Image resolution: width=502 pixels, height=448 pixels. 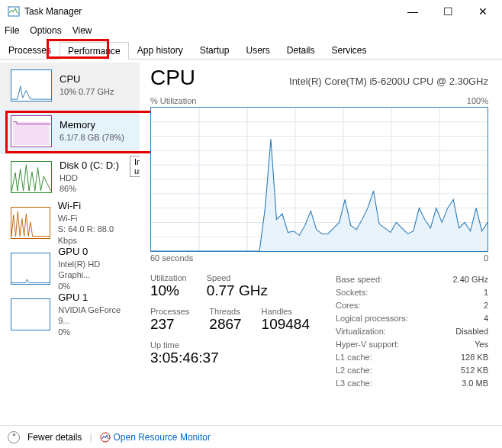 What do you see at coordinates (105, 437) in the screenshot?
I see `resource-monitor-icon` at bounding box center [105, 437].